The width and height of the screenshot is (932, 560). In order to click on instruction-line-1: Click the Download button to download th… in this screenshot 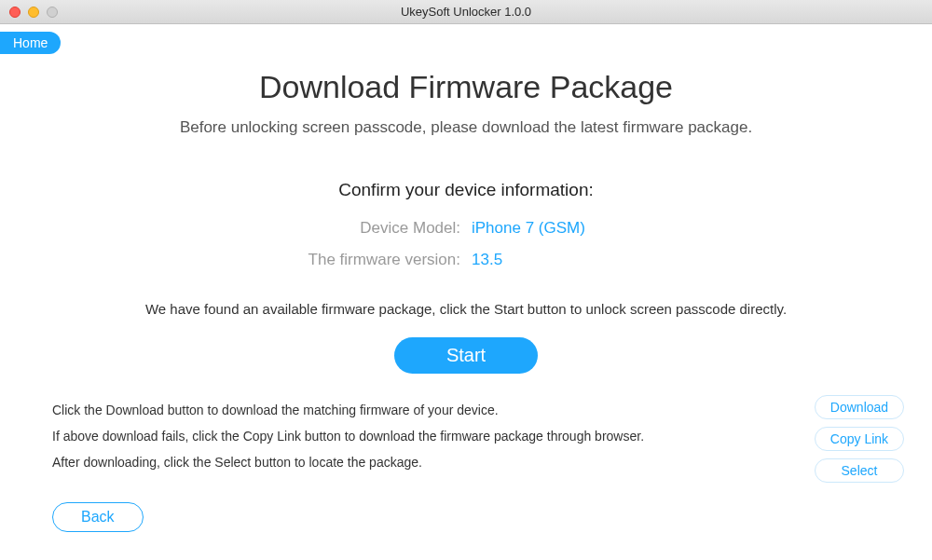, I will do `click(349, 410)`.